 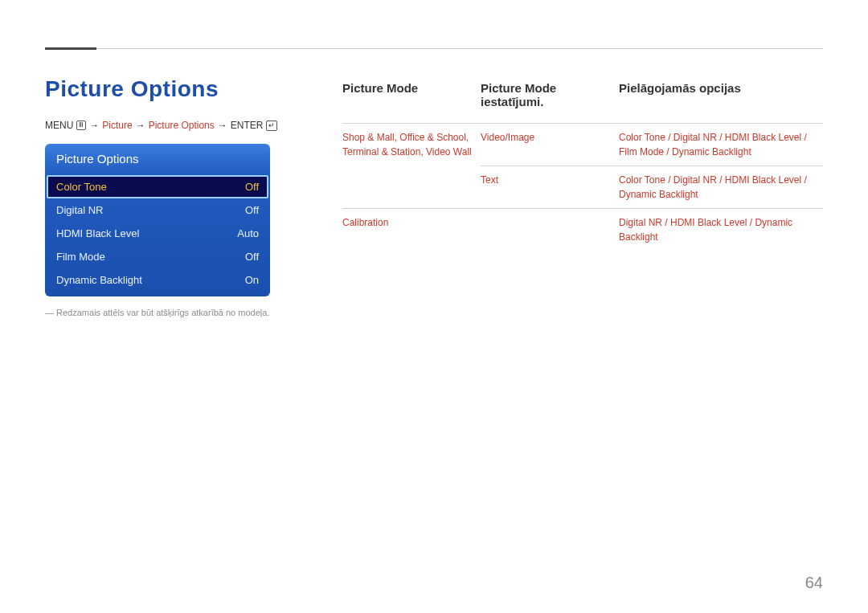 What do you see at coordinates (158, 220) in the screenshot?
I see `osd-menu-card: Picture Options Color Tone Off Digital N…` at bounding box center [158, 220].